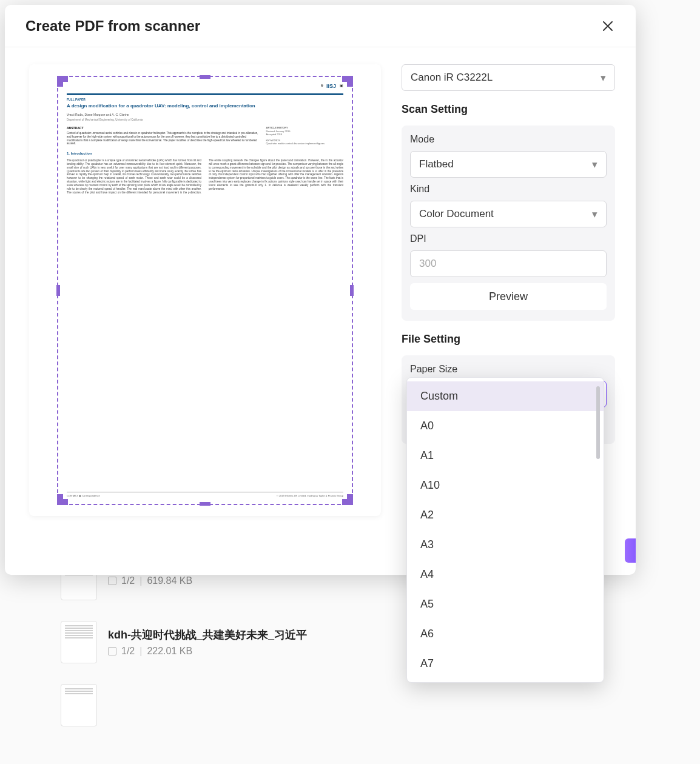 The image size is (700, 764). Describe the element at coordinates (207, 651) in the screenshot. I see `file-meta: 1/2 | 222.01 KB` at that location.